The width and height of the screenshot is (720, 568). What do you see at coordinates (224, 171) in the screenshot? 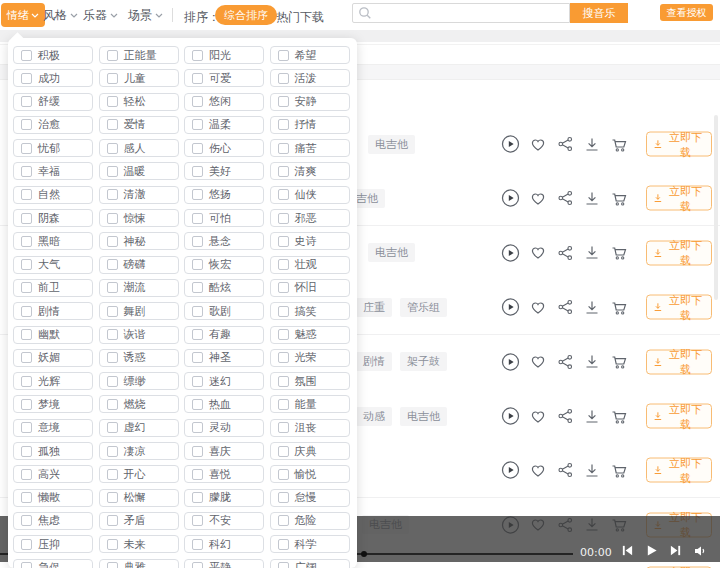
I see `mood-checkbox-item: 美好` at bounding box center [224, 171].